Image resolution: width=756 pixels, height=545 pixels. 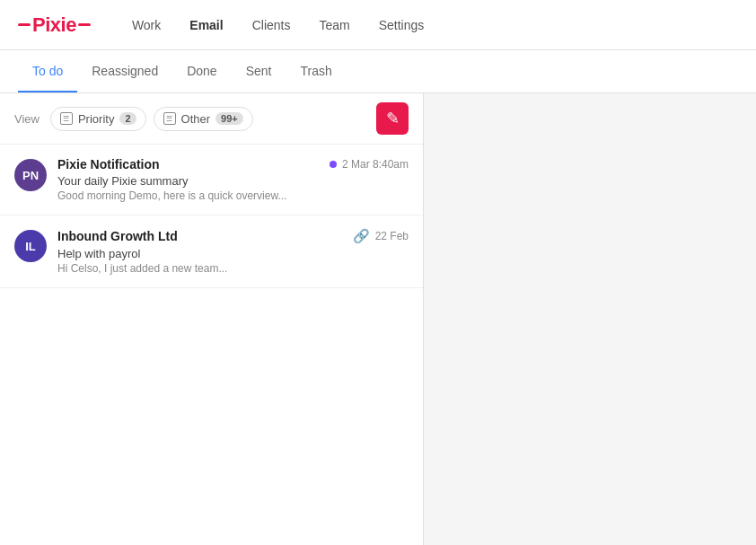 I want to click on avatar: IL, so click(x=31, y=246).